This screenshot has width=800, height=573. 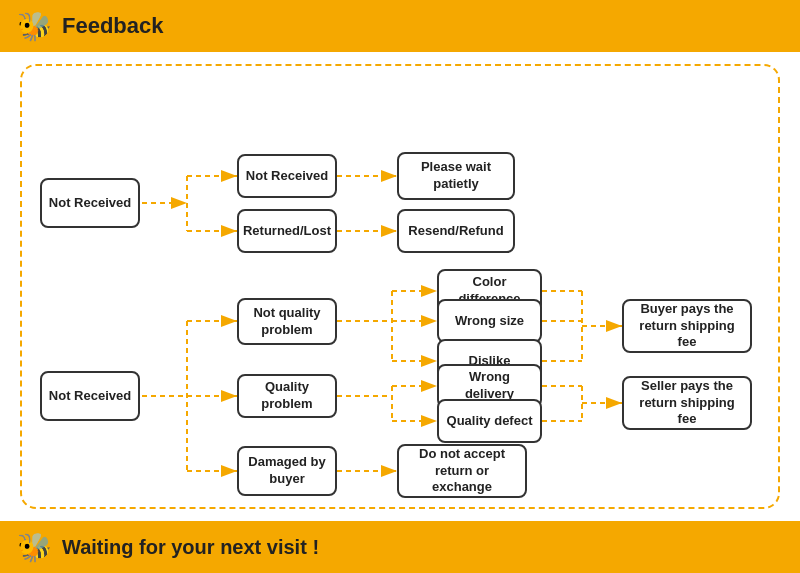 I want to click on node-no-return: Do not accept return or exchange, so click(x=462, y=471).